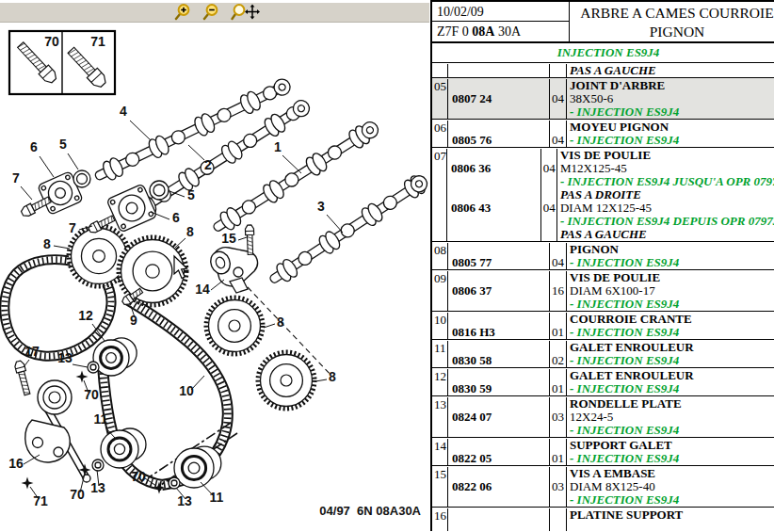  What do you see at coordinates (40, 501) in the screenshot?
I see `callout-label: 71` at bounding box center [40, 501].